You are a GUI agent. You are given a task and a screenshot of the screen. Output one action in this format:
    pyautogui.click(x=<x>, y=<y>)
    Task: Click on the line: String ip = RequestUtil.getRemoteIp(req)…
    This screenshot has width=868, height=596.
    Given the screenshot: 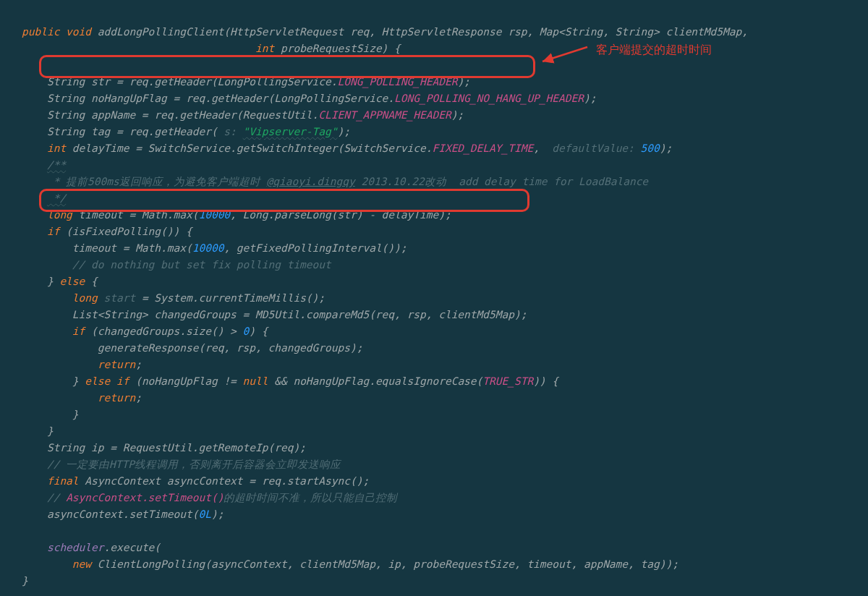 What is the action you would take?
    pyautogui.click(x=163, y=448)
    